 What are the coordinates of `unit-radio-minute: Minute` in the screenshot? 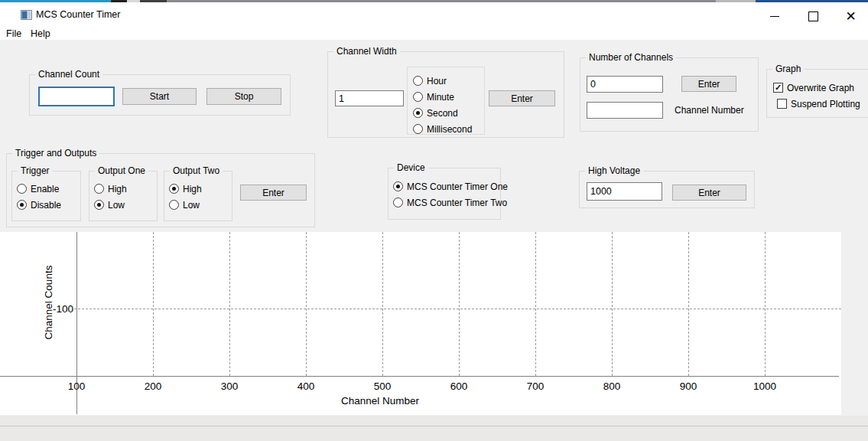 It's located at (442, 96).